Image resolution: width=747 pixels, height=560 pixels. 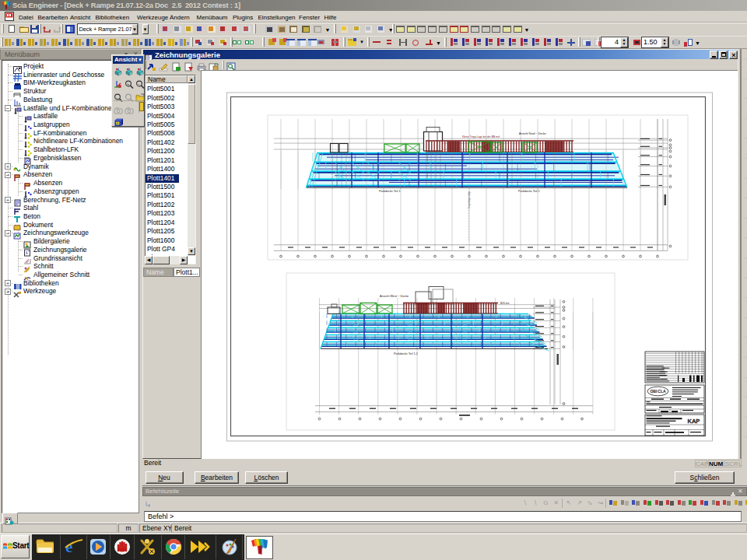 I want to click on svg-text: OBI CLA, so click(x=658, y=391).